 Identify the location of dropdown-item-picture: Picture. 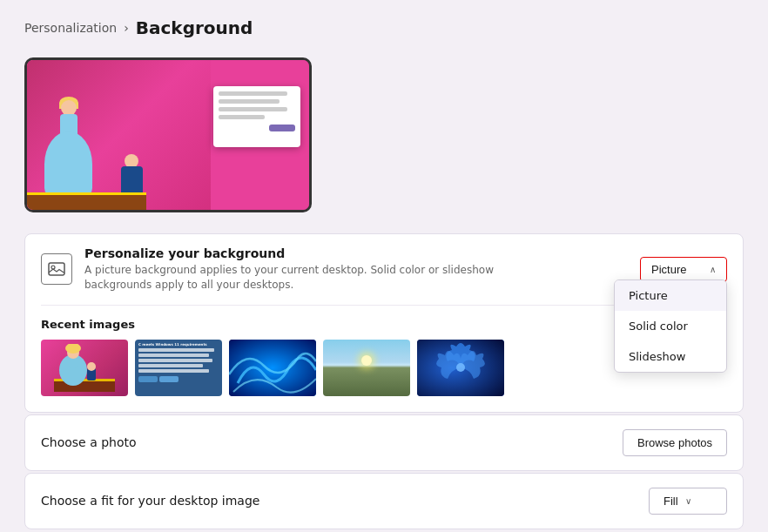
(670, 296).